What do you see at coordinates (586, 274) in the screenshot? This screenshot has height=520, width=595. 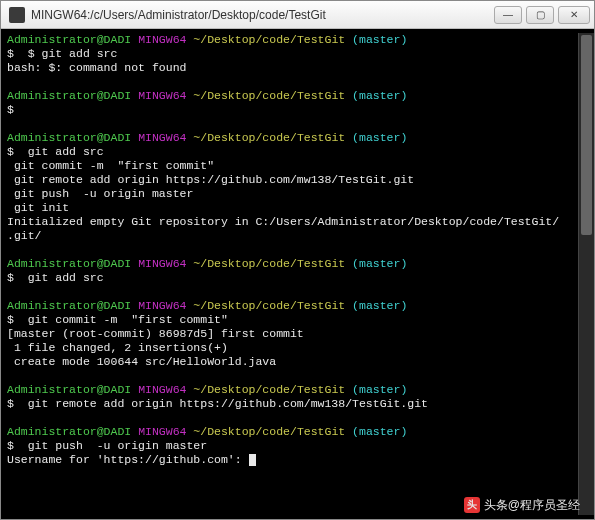 I see `scrollbar` at bounding box center [586, 274].